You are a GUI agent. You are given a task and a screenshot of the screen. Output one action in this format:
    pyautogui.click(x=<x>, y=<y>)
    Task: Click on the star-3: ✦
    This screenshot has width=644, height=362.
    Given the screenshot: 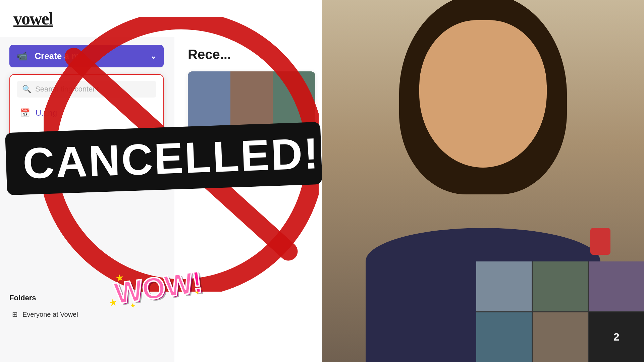 What is the action you would take?
    pyautogui.click(x=133, y=306)
    